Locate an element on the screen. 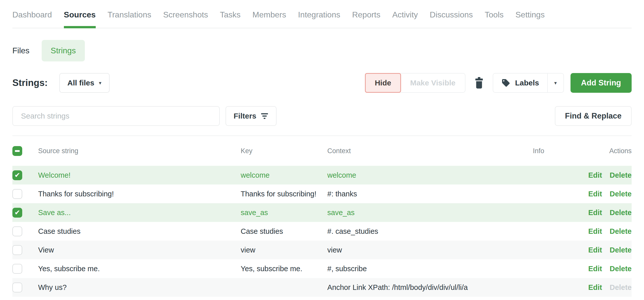 The height and width of the screenshot is (300, 644). table-row: ✔ Case studies Case studies #. case_stud… is located at coordinates (322, 231).